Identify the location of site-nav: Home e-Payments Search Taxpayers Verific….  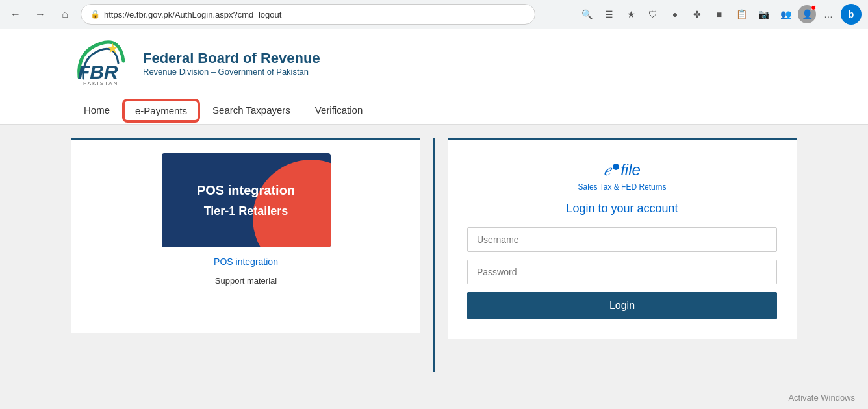
(434, 112).